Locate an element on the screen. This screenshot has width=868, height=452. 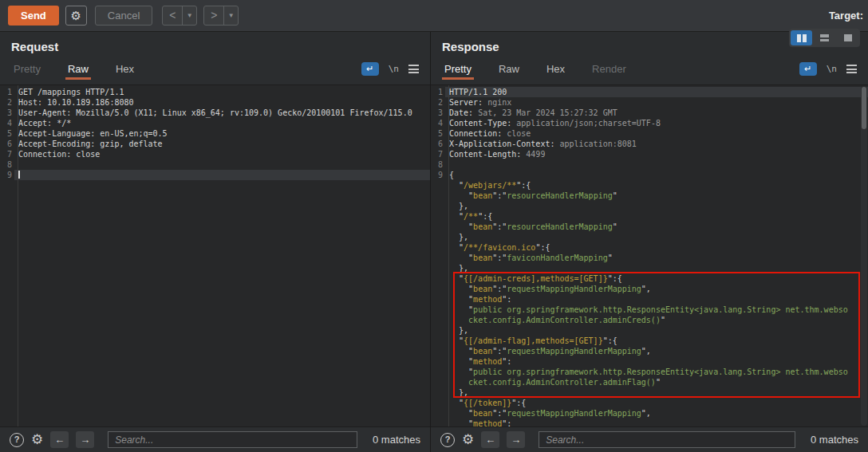
previous-dropdown-icon: ▼ is located at coordinates (190, 16).